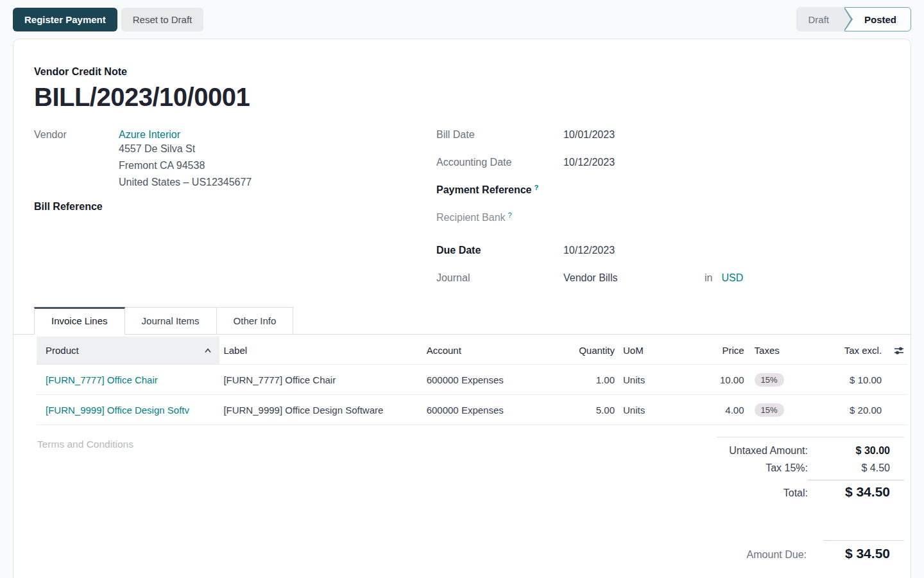 The image size is (924, 578). Describe the element at coordinates (150, 135) in the screenshot. I see `vendor-link: Azure Interior` at that location.